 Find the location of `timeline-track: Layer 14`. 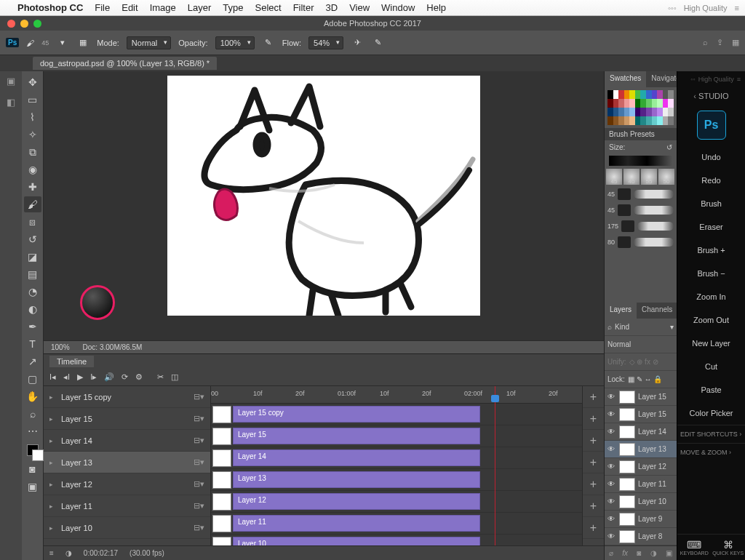

timeline-track: Layer 14 is located at coordinates (397, 458).